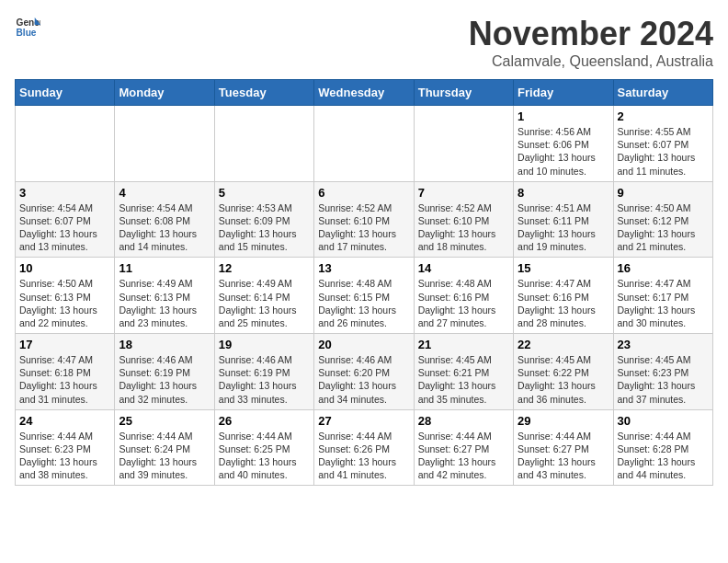 Image resolution: width=728 pixels, height=563 pixels. What do you see at coordinates (563, 151) in the screenshot?
I see `day-info: Sunrise: 4:56 AM Sunset: 6:06 PM Dayligh…` at bounding box center [563, 151].